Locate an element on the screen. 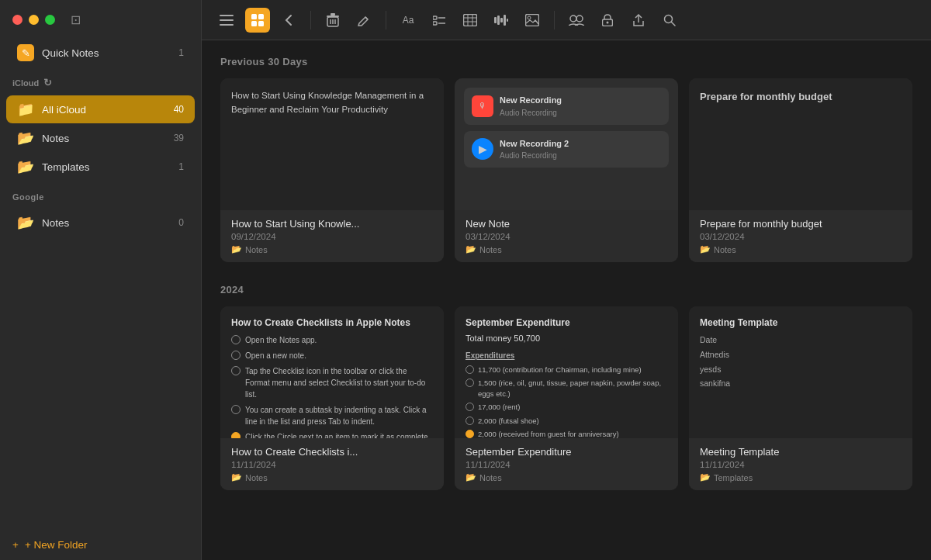  google-section: 📂 Notes 0 is located at coordinates (101, 223).